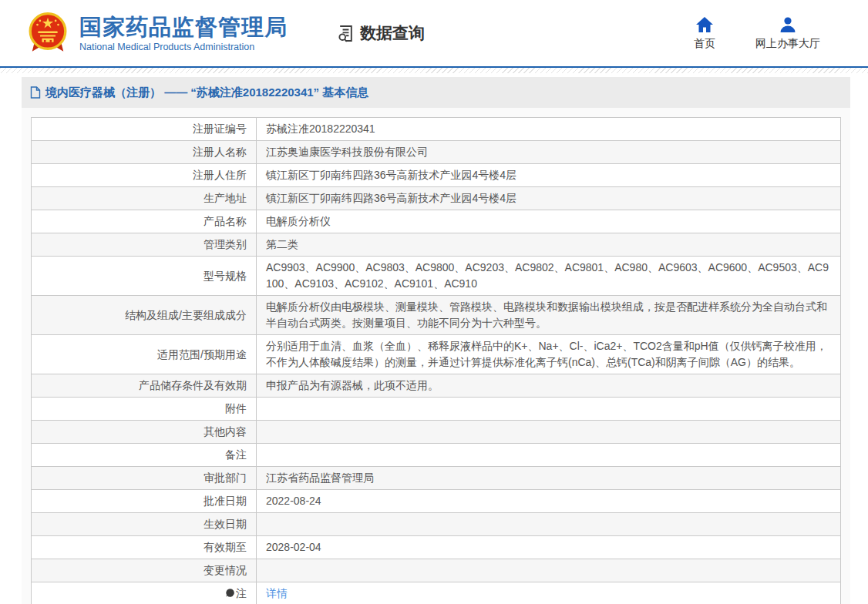  I want to click on table-row: 附件, so click(436, 409).